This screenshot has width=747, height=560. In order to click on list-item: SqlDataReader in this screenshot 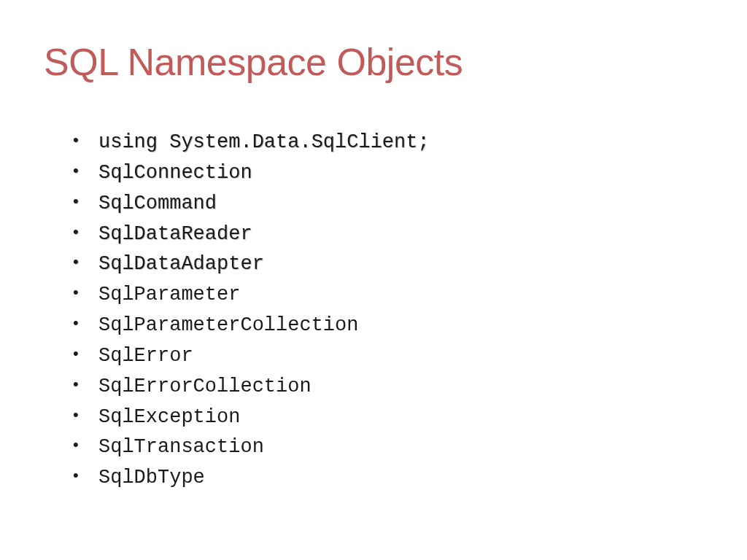, I will do `click(388, 235)`.